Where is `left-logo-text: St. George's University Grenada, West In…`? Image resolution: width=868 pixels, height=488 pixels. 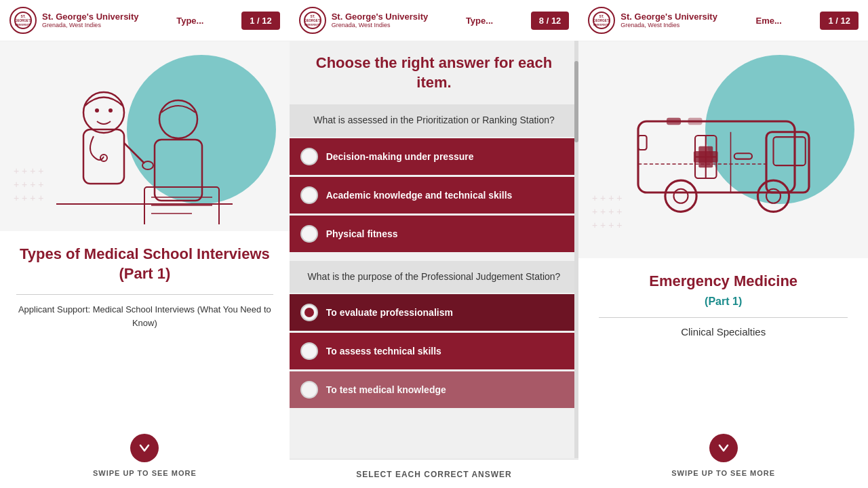
left-logo-text: St. George's University Grenada, West In… is located at coordinates (91, 20).